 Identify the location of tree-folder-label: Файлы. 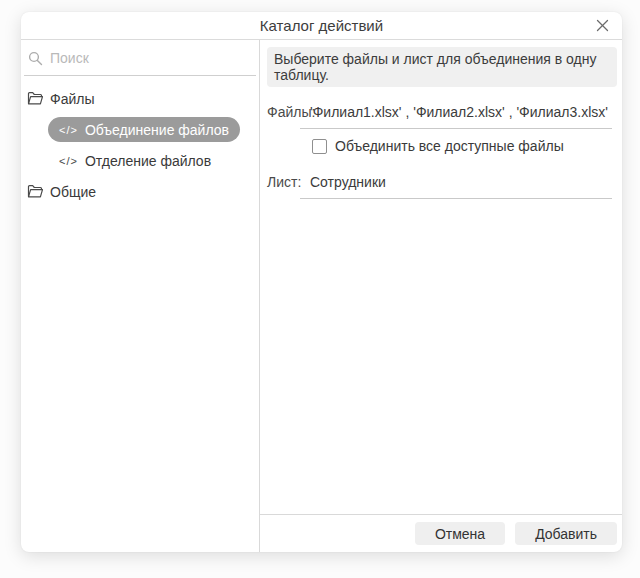
(72, 99).